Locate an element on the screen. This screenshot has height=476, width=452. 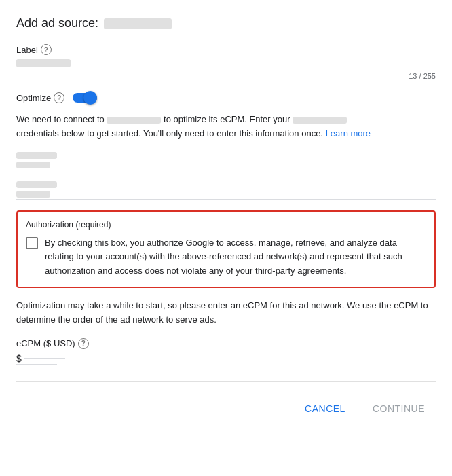
ecpm-label-row: eCPM ($ USD) ? is located at coordinates (226, 344).